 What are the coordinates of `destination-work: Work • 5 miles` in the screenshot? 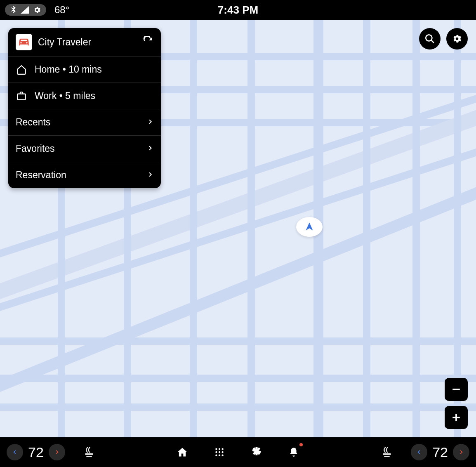 It's located at (85, 96).